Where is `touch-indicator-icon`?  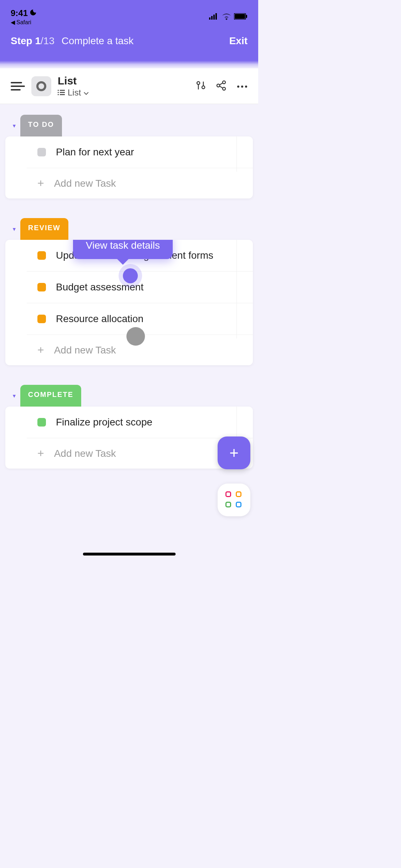
touch-indicator-icon is located at coordinates (136, 336).